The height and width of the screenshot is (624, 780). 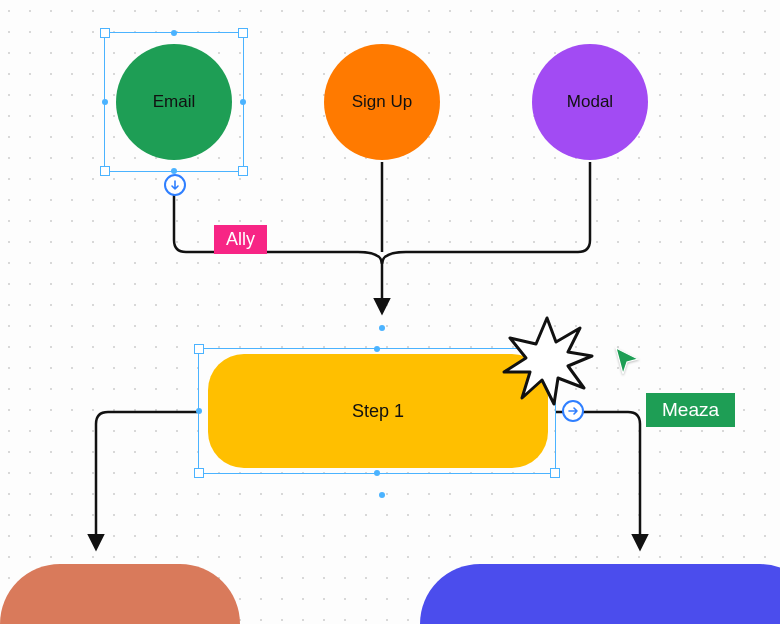 I want to click on node-signup: Sign Up, so click(x=382, y=102).